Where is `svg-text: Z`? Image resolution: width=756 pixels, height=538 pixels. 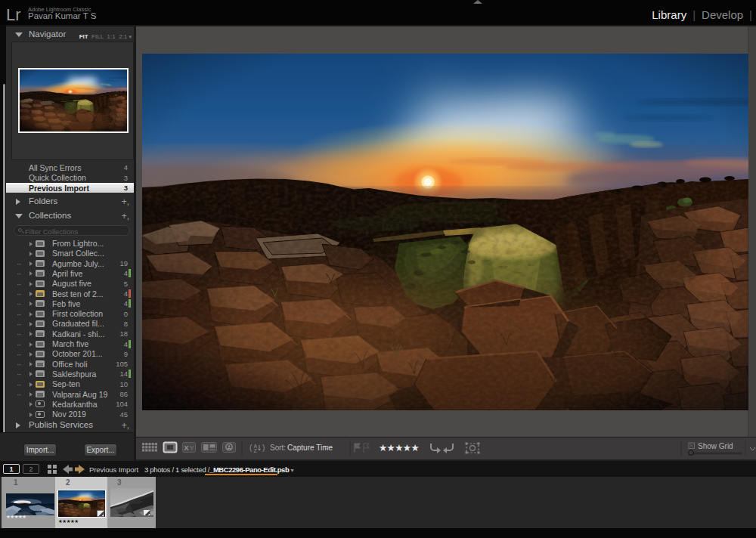
svg-text: Z is located at coordinates (256, 450).